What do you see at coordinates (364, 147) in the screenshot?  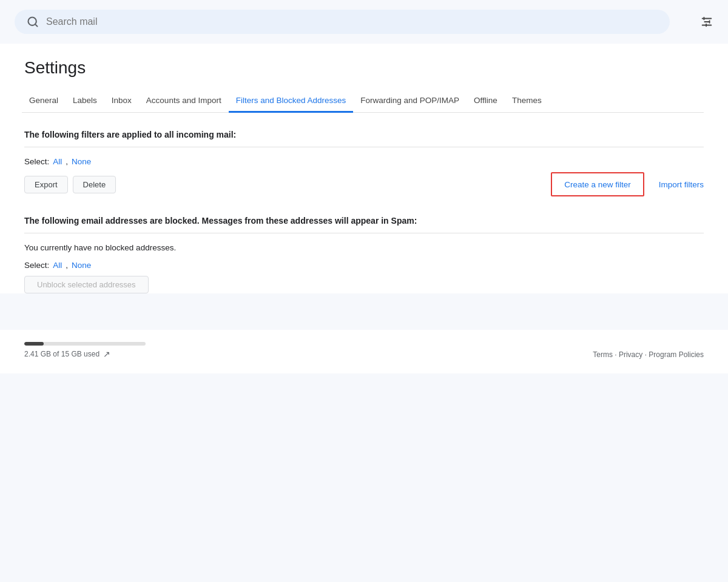 I see `filters-divider` at bounding box center [364, 147].